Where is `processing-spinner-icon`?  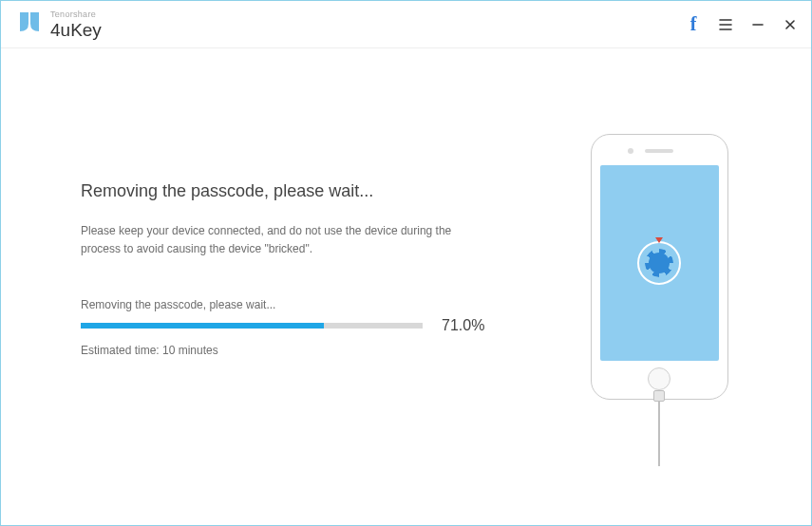
processing-spinner-icon is located at coordinates (659, 263).